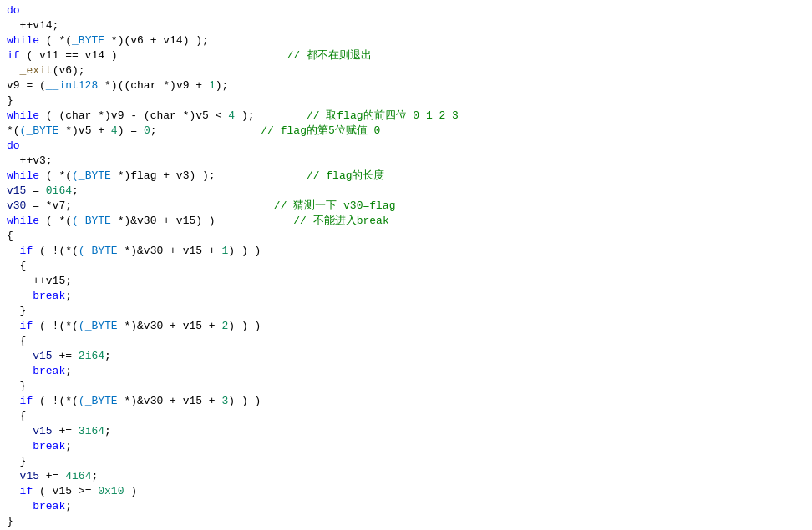 The height and width of the screenshot is (530, 812). Describe the element at coordinates (406, 492) in the screenshot. I see `code-line: if ( v15 >= 0x10 )` at that location.